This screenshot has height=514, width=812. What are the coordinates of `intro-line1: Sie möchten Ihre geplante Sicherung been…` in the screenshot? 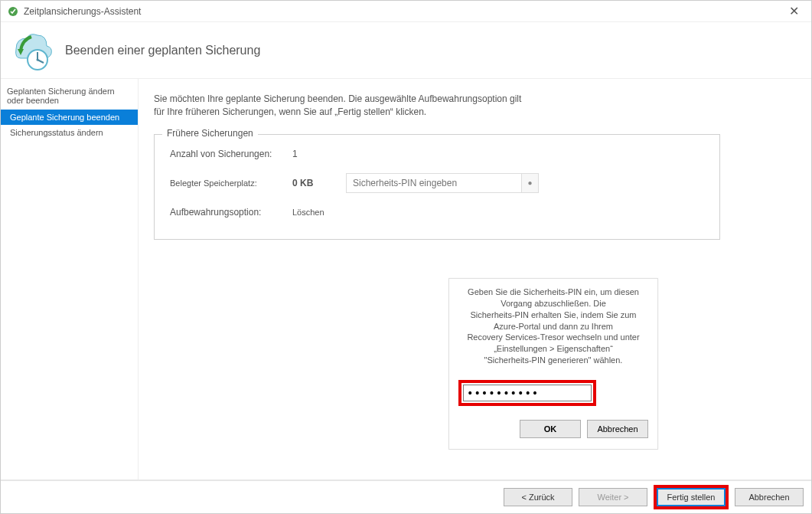 It's located at (338, 99).